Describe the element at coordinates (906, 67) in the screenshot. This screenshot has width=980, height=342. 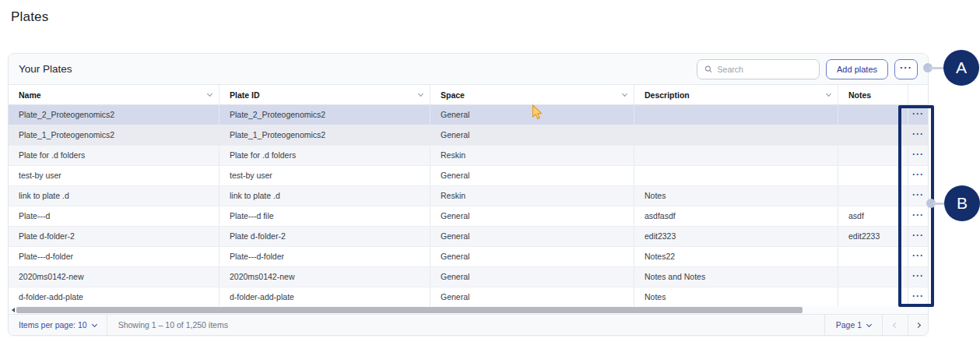
I see `ellipsis-icon: ···` at that location.